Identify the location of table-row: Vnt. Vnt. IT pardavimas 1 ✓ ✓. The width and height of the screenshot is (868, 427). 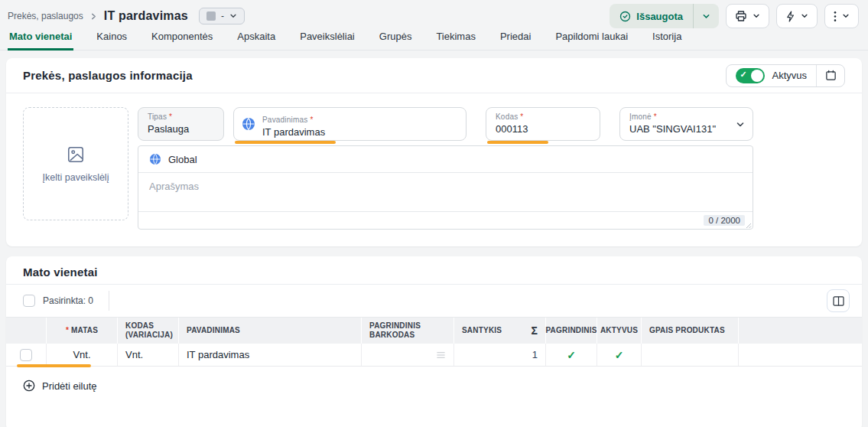
(434, 355).